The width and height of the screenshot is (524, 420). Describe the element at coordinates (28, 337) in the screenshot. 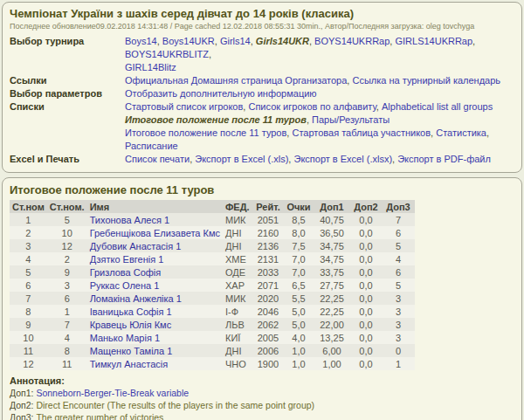

I see `table-cell: 10` at that location.